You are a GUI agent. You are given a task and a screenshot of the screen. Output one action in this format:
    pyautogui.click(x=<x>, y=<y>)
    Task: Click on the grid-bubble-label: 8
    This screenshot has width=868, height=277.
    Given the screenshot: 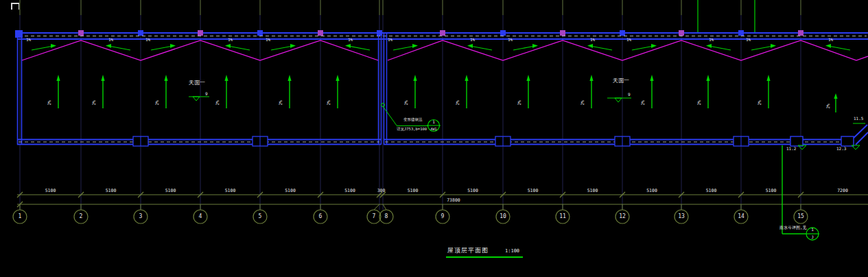 What is the action you would take?
    pyautogui.click(x=387, y=217)
    